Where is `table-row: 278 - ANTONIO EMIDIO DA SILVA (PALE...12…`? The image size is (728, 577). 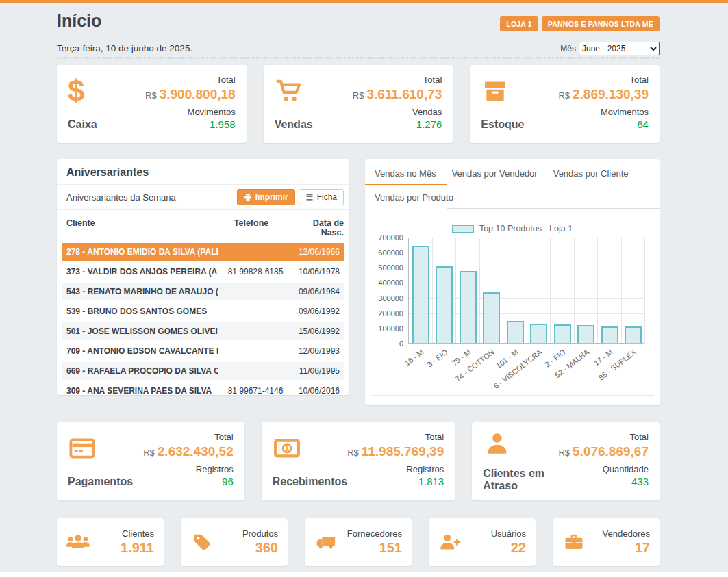 table-row: 278 - ANTONIO EMIDIO DA SILVA (PALE...12… is located at coordinates (203, 252).